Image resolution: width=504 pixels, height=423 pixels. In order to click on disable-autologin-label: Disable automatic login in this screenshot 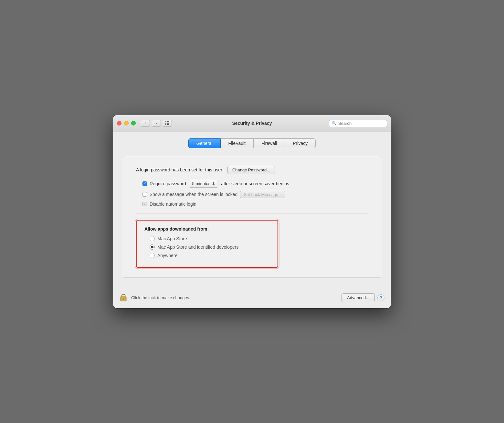, I will do `click(173, 204)`.